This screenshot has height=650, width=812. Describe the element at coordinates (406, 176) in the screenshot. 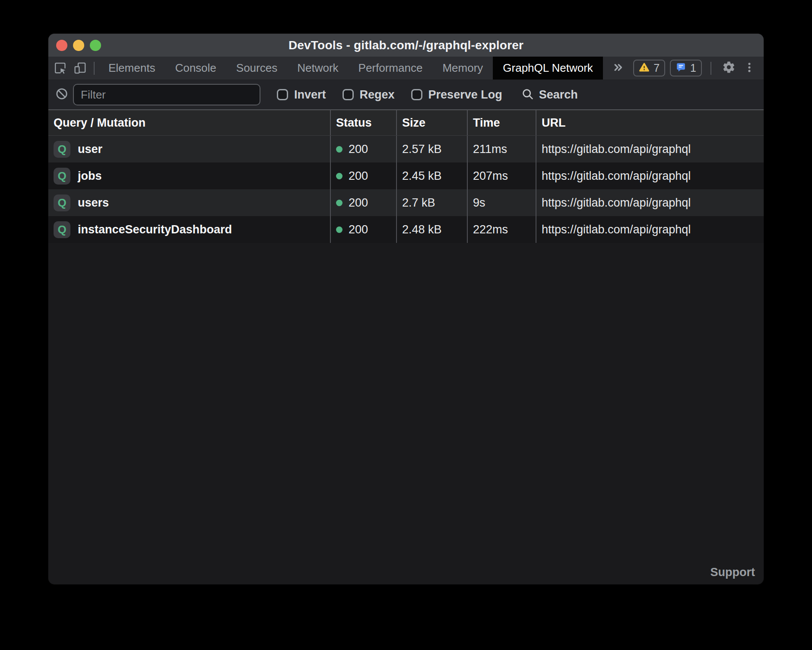

I see `table-row: Q jobs 200 2.45 kB 207ms https://gitlab.…` at that location.